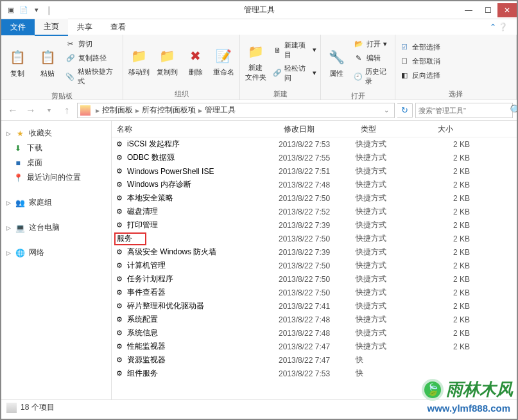 The width and height of the screenshot is (518, 420). I want to click on crumb-all-items: 所有控制面板项, so click(169, 110).